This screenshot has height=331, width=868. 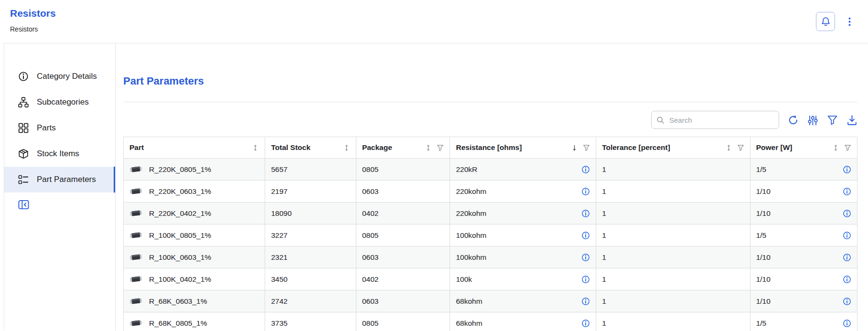 What do you see at coordinates (491, 322) in the screenshot?
I see `table-row: R_68K_0805_1% 3735 0805 68kohm 1` at bounding box center [491, 322].